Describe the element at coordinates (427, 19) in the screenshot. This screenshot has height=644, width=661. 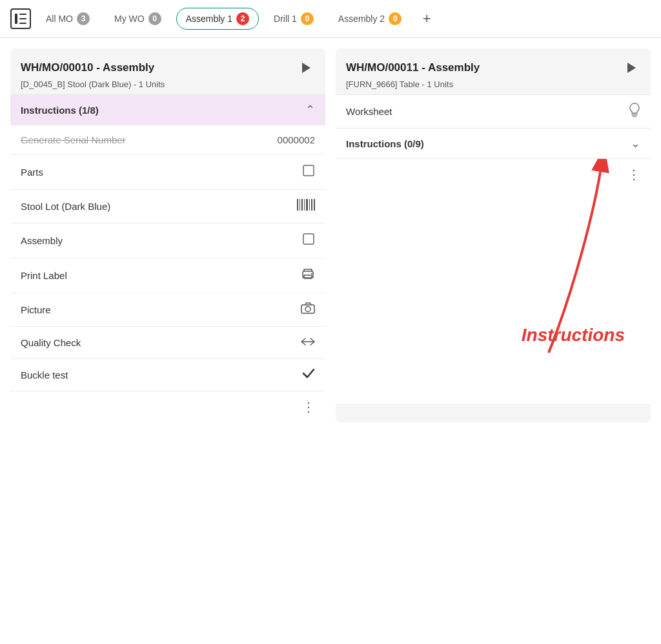
I see `add-tab-button: +` at that location.